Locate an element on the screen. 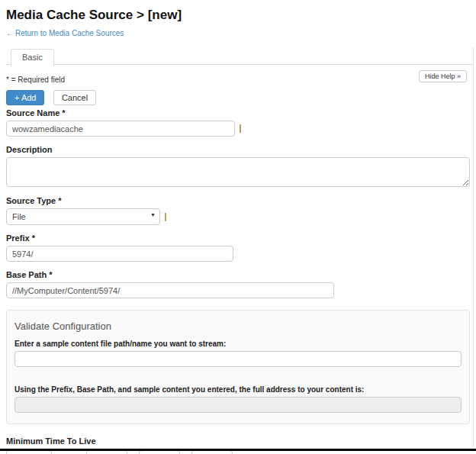 The image size is (476, 454). base-path-input is located at coordinates (170, 290).